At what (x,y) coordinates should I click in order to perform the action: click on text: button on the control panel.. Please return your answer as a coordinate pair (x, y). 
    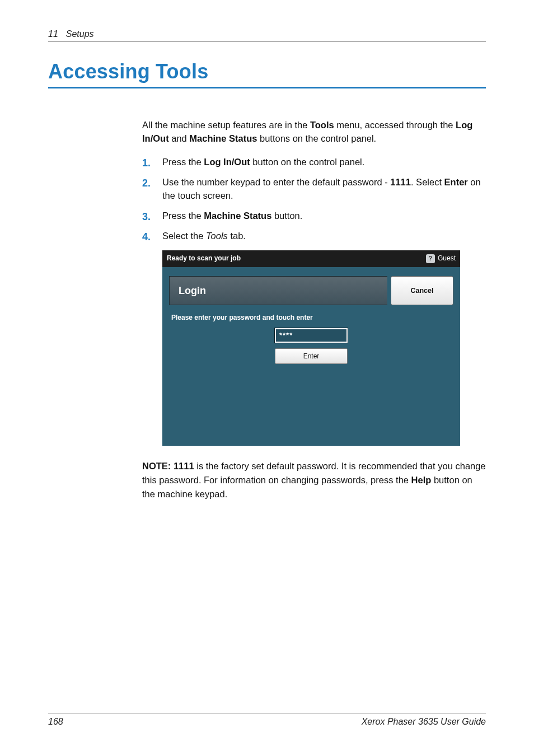
    Looking at the image, I should click on (308, 162).